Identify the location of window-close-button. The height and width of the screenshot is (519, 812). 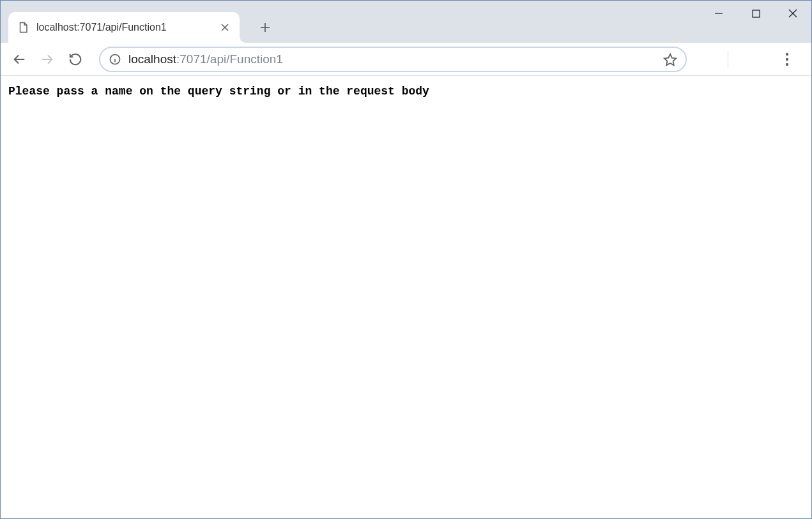
(793, 13).